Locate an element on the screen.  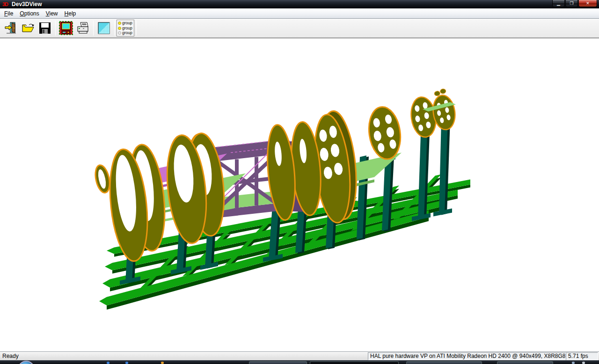
menu-view: View is located at coordinates (52, 14).